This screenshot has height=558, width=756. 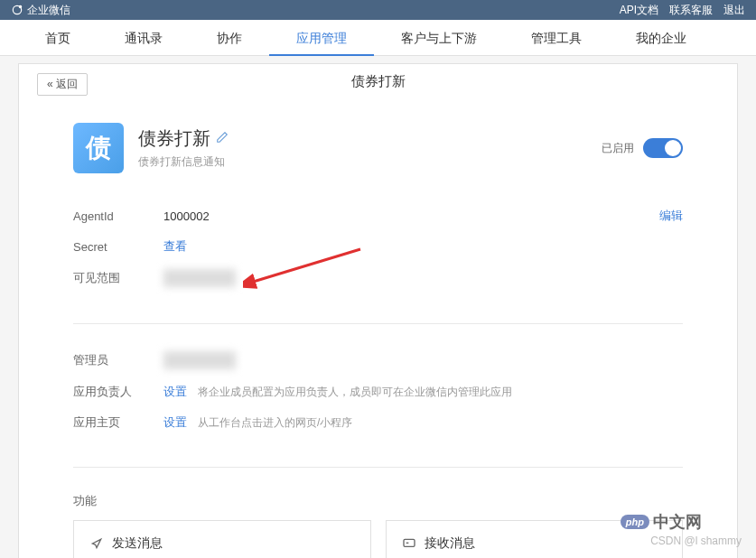 What do you see at coordinates (439, 38) in the screenshot?
I see `nav-customers: 客户与上下游` at bounding box center [439, 38].